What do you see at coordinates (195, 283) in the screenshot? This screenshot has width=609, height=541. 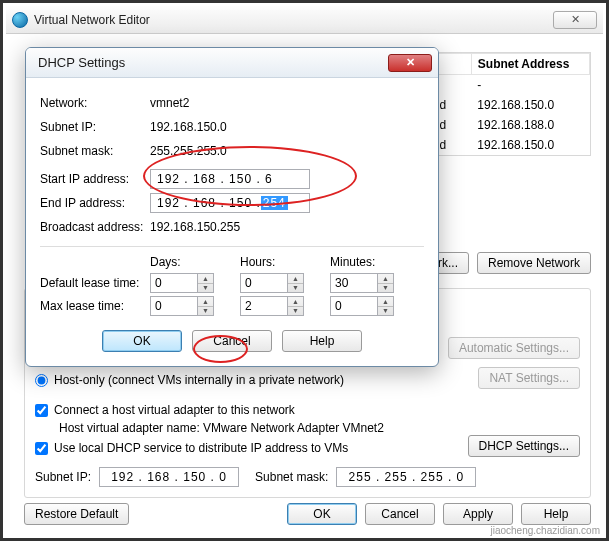 I see `default-lease-days: ▲▼` at bounding box center [195, 283].